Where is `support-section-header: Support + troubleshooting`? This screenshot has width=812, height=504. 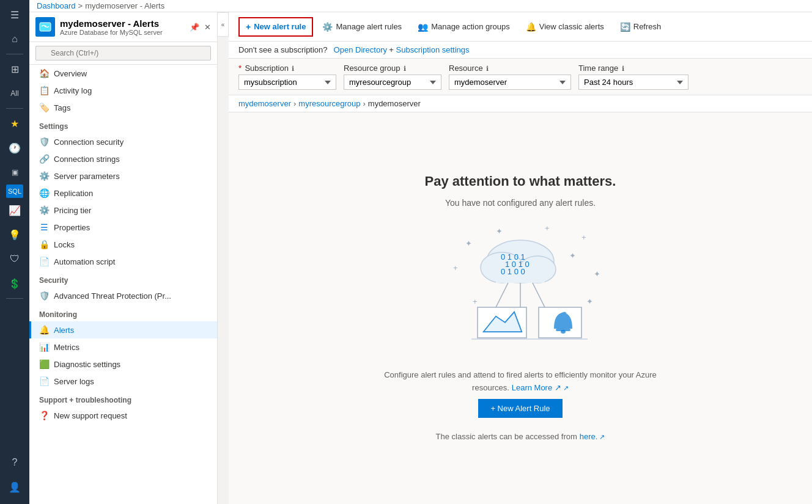
support-section-header: Support + troubleshooting is located at coordinates (124, 398).